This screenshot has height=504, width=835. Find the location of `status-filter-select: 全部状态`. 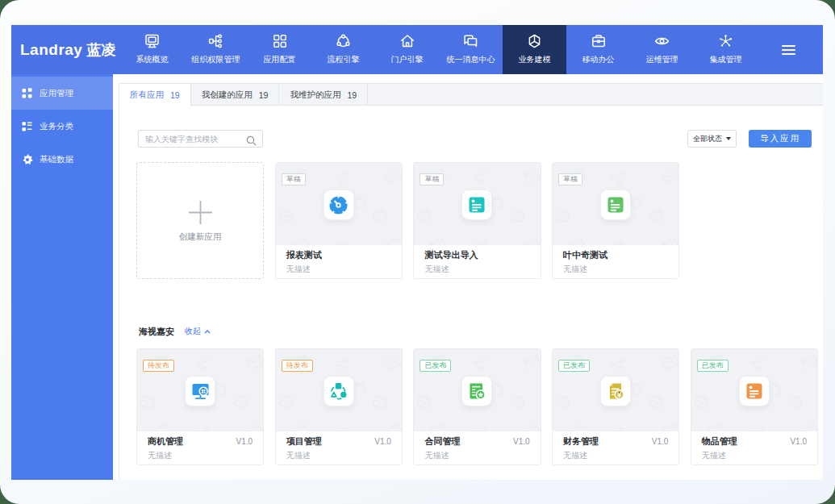

status-filter-select: 全部状态 is located at coordinates (712, 139).